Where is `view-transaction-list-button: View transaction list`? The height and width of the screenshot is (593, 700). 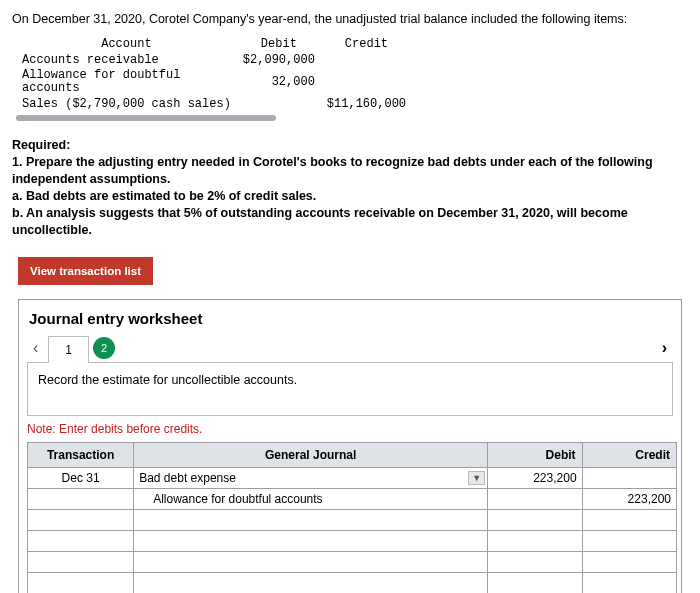 view-transaction-list-button: View transaction list is located at coordinates (86, 271).